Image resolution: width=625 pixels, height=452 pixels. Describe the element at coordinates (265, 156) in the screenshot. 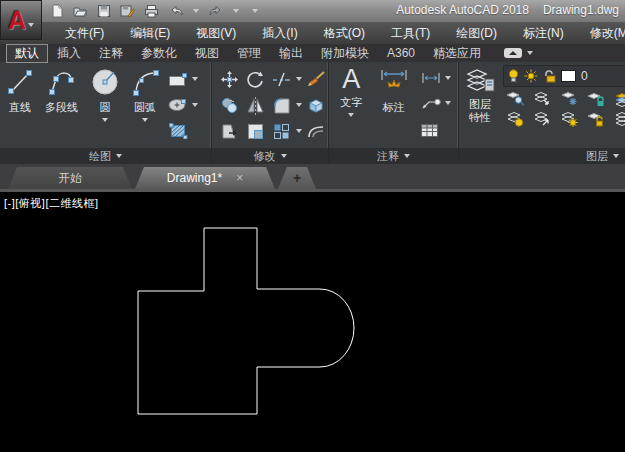

I see `modify-panel-label: 修改` at that location.